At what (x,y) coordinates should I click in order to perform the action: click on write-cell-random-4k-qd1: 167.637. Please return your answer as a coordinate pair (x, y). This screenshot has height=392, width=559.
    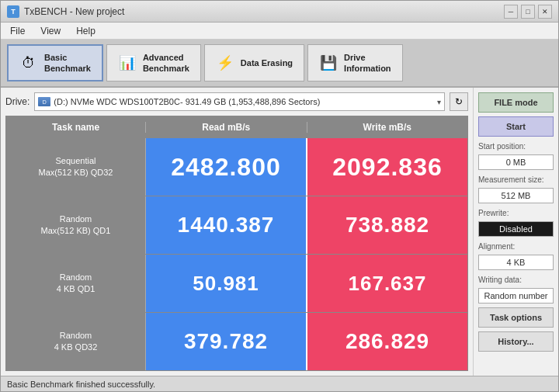
    Looking at the image, I should click on (387, 283).